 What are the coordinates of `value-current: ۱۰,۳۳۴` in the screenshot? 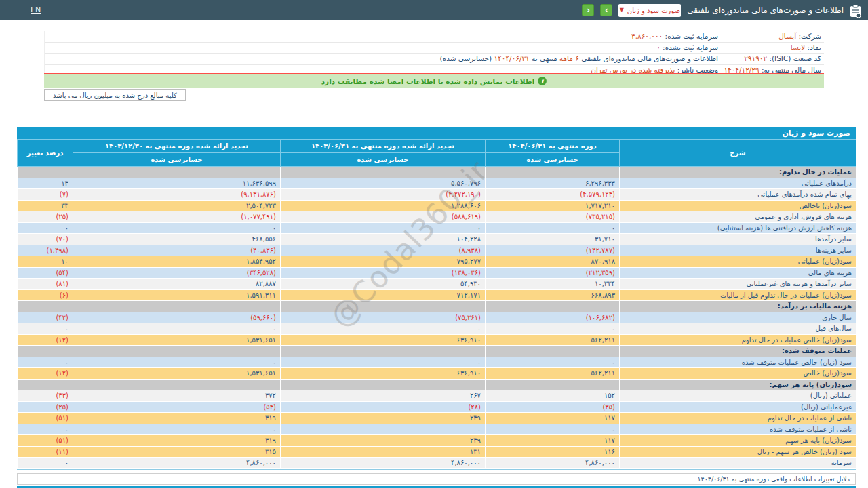 It's located at (553, 285).